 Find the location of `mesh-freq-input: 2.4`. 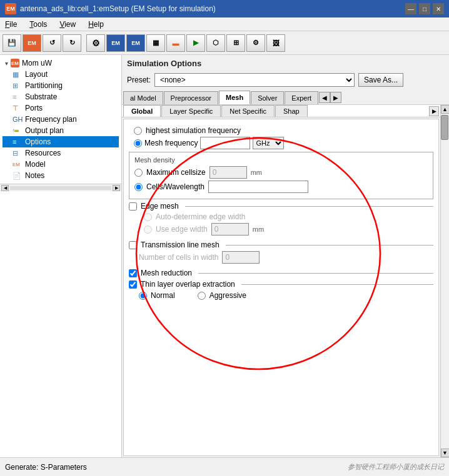

mesh-freq-input: 2.4 is located at coordinates (225, 143).